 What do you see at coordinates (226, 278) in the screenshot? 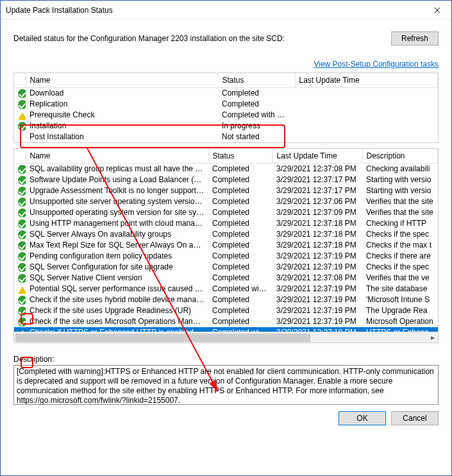
I see `detail-row: SQL Server Native Client versionComplete…` at bounding box center [226, 278].